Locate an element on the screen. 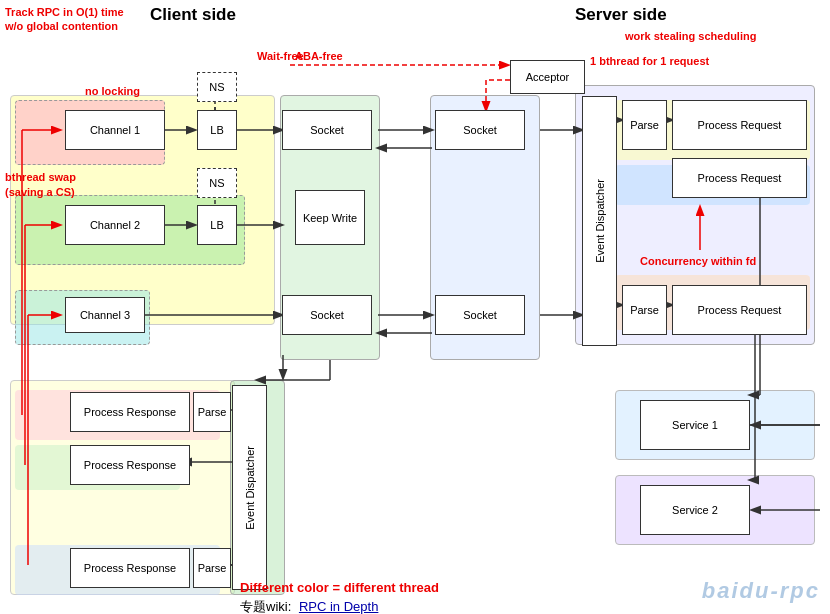 This screenshot has height=614, width=830. track-rpc-label: Track RPC in O(1) timew/o global content… is located at coordinates (64, 20).